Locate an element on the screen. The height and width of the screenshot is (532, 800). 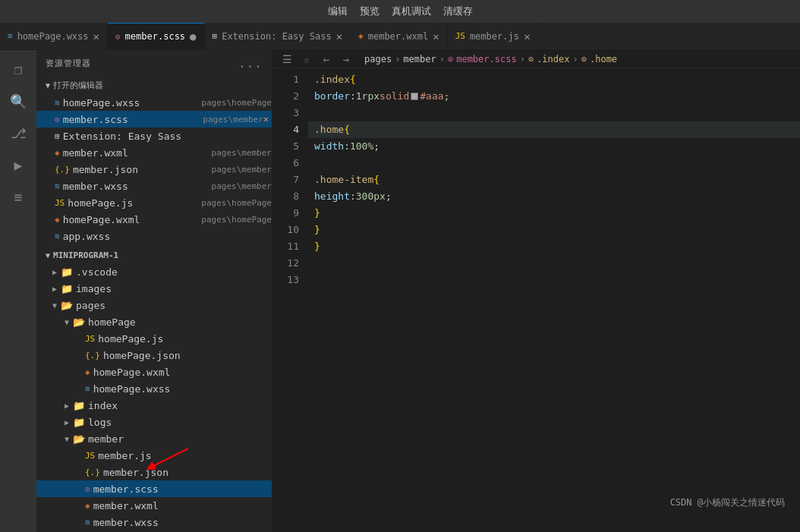
tab-member-wxml: ◈ member.wxml ✕ is located at coordinates (399, 36).